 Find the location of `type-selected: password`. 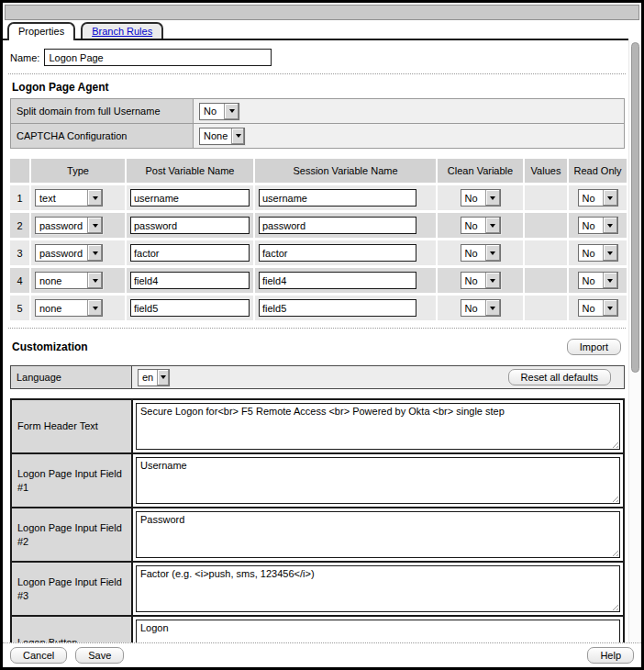

type-selected: password is located at coordinates (61, 226).